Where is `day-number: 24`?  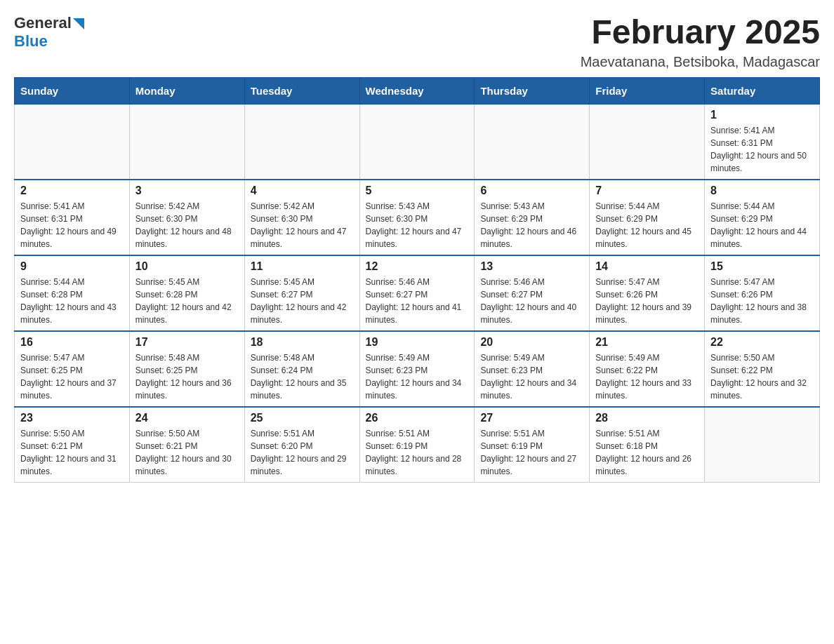 day-number: 24 is located at coordinates (187, 418).